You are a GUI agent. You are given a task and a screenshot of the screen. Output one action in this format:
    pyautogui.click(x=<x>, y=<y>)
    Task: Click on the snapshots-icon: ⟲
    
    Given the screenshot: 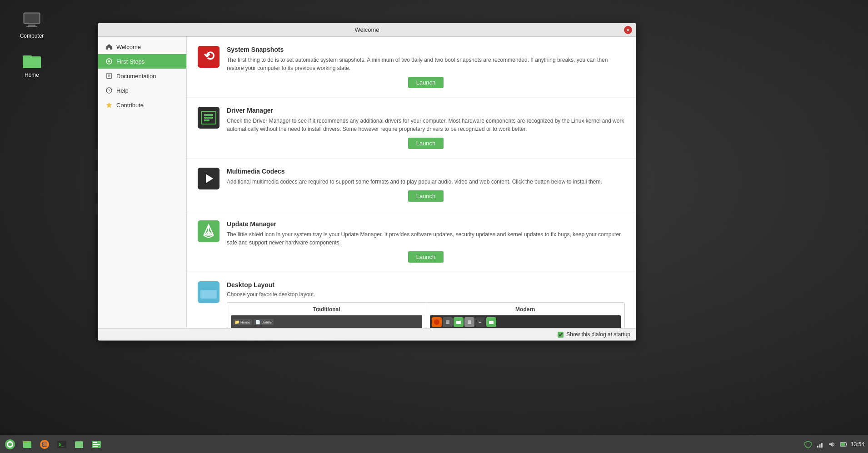 What is the action you would take?
    pyautogui.click(x=209, y=57)
    